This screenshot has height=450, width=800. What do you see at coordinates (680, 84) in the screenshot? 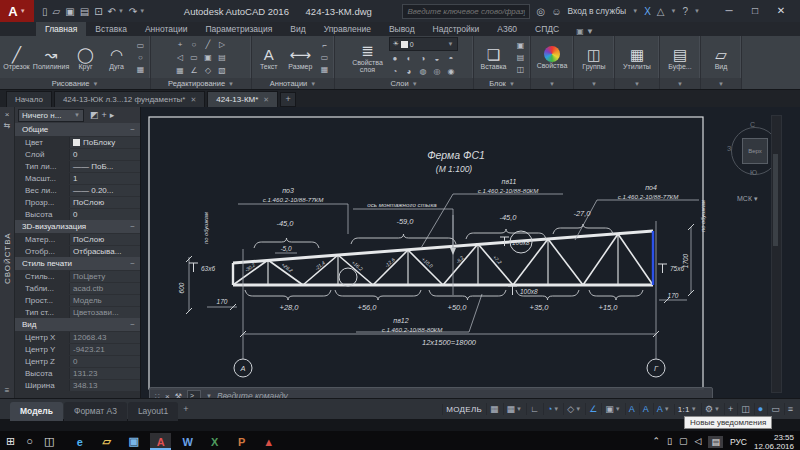
I see `panel-title-буфе: ▼` at bounding box center [680, 84].